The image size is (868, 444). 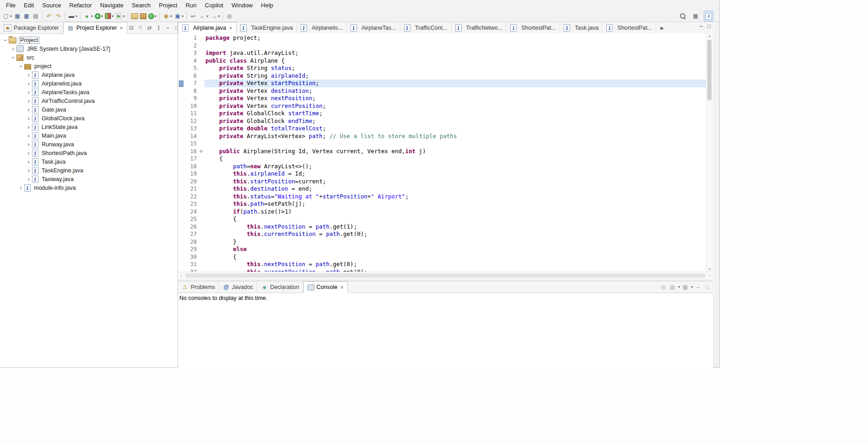 What do you see at coordinates (181, 275) in the screenshot?
I see `scroll-left-icon: ‹` at bounding box center [181, 275].